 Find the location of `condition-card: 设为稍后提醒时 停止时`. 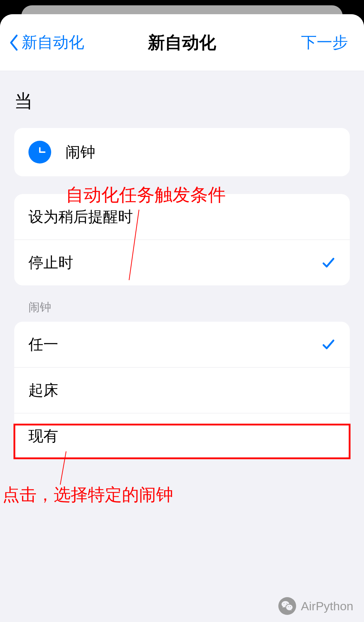

condition-card: 设为稍后提醒时 停止时 is located at coordinates (182, 240).